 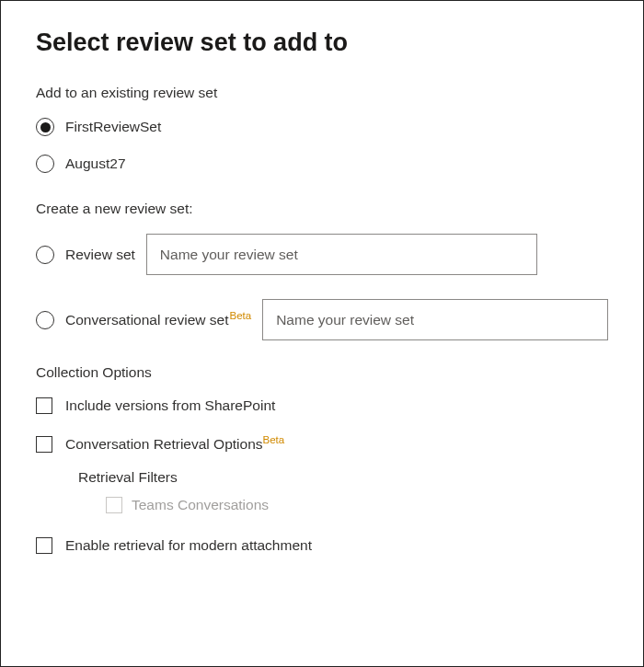 What do you see at coordinates (201, 505) in the screenshot?
I see `checkbox-label: Teams Conversations` at bounding box center [201, 505].